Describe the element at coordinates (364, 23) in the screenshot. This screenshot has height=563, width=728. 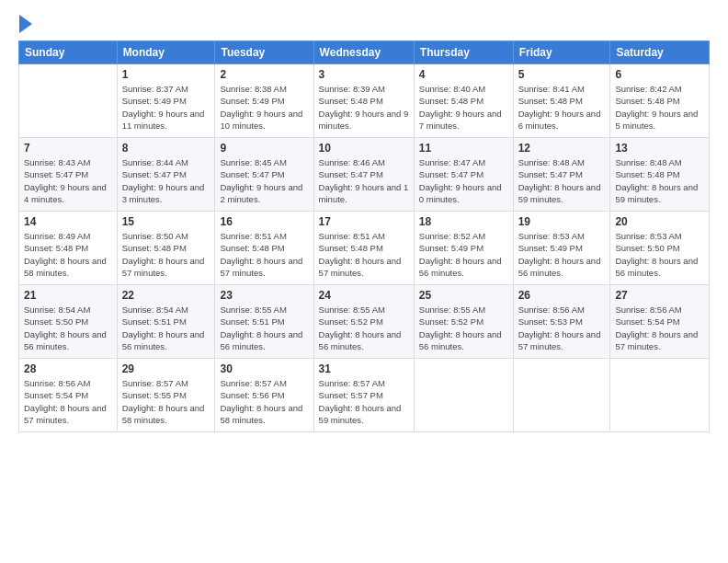
I see `header` at that location.